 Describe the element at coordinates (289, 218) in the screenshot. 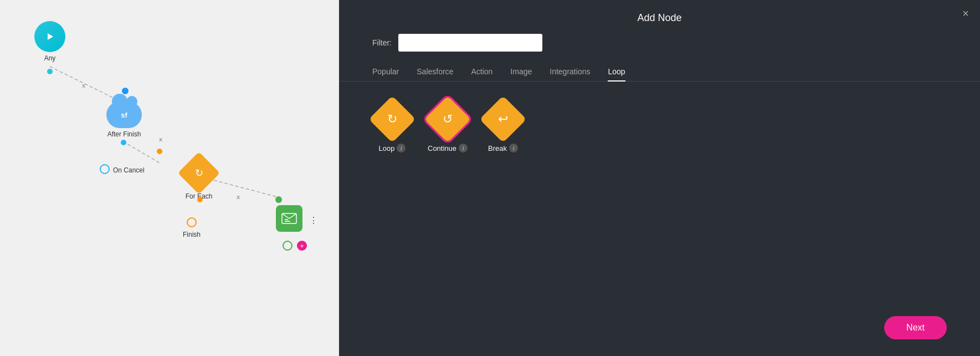

I see `node-email` at that location.